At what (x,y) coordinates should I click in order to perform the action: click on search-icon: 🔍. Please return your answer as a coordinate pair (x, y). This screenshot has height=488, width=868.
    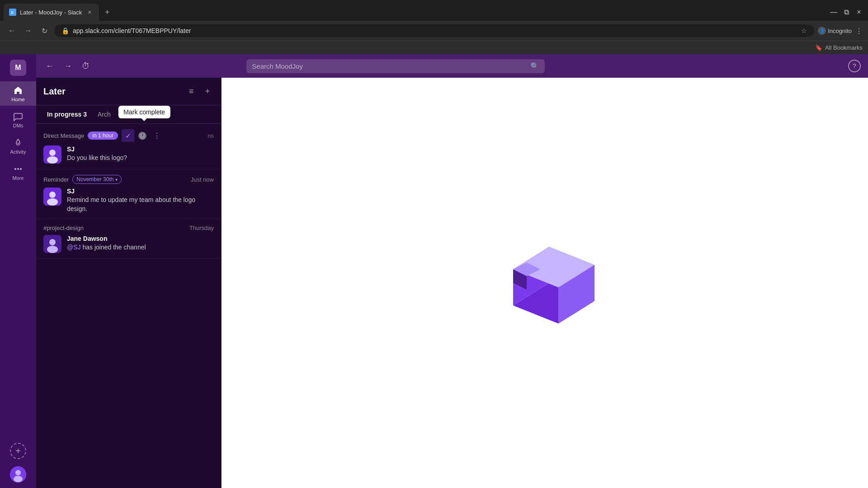
    Looking at the image, I should click on (535, 66).